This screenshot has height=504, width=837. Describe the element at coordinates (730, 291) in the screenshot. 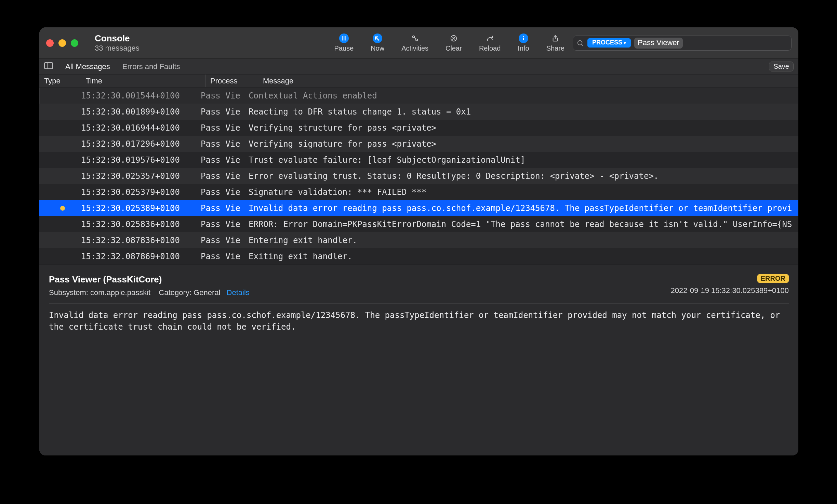

I see `detail-timestamp: 2022-09-19 15:32:30.025389+0100` at that location.